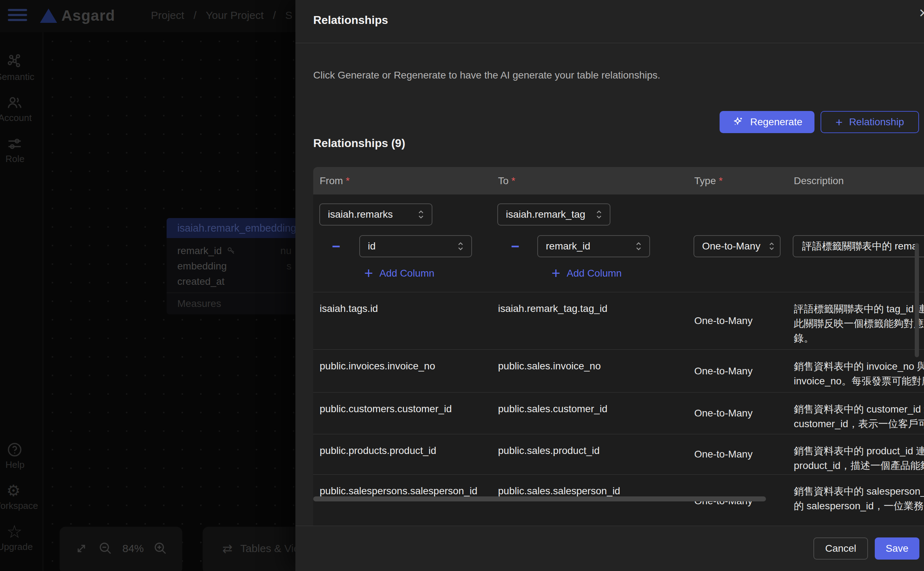 The height and width of the screenshot is (571, 924). Describe the element at coordinates (168, 15) in the screenshot. I see `breadcrumb-project: Project` at that location.